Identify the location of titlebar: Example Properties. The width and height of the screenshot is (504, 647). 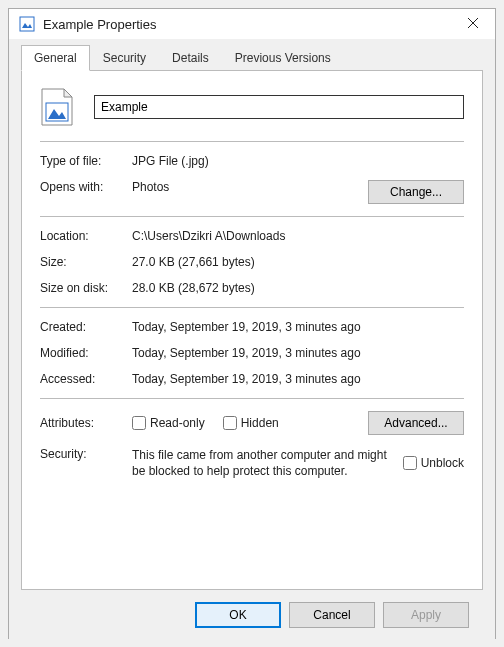
(252, 24).